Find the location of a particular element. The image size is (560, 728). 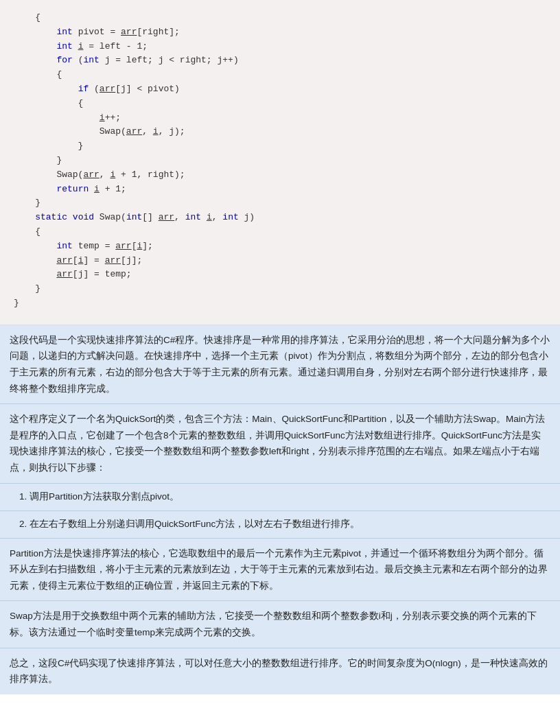

para-3-text: Partition方法是快速排序算法的核心，它选取数组中的最后一个元素作为主元素… is located at coordinates (279, 570).